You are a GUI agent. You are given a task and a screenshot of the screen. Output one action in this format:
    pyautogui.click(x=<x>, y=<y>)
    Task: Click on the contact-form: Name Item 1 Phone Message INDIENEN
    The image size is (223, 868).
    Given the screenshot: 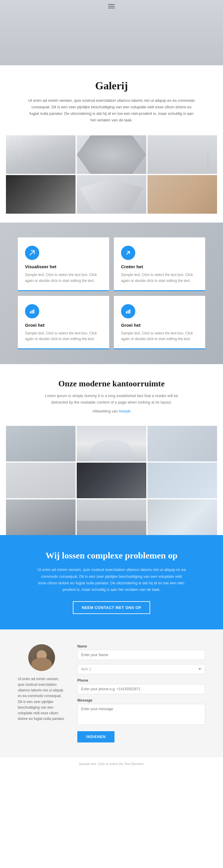 What is the action you would take?
    pyautogui.click(x=141, y=693)
    